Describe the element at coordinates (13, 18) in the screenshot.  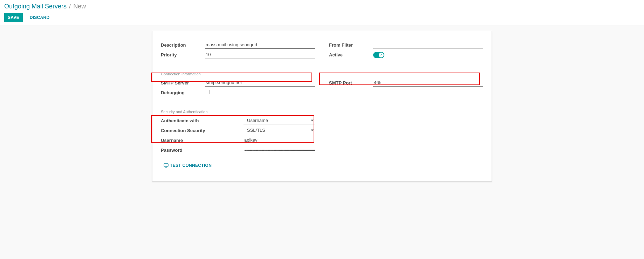
I see `save-button: SAVE` at that location.